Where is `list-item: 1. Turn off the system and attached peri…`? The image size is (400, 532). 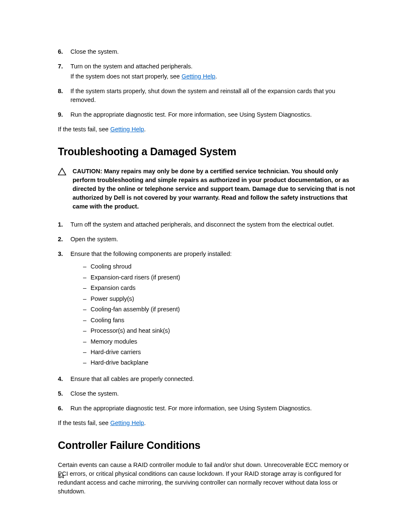
list-item: 1. Turn off the system and attached peri… is located at coordinates (206, 225).